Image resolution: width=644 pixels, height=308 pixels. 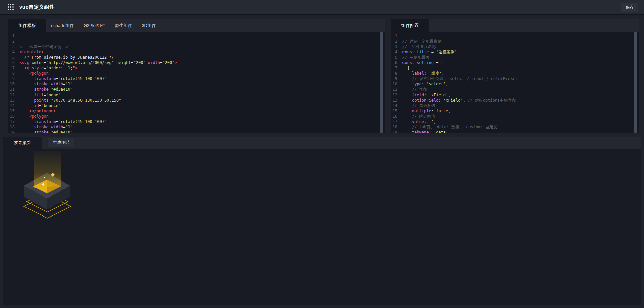 I want to click on save-button: 保存, so click(x=630, y=7).